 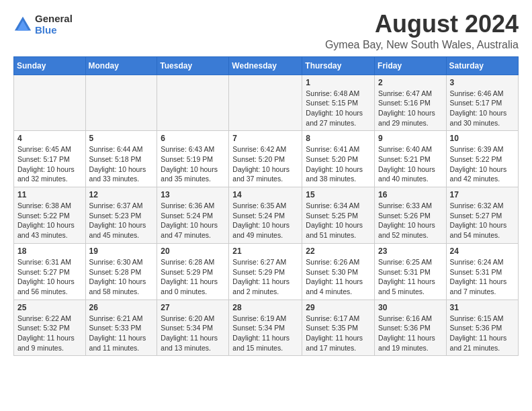 I want to click on day-info: Sunrise: 6:48 AMSunset: 5:15 PMDaylight:…, so click(x=339, y=109).